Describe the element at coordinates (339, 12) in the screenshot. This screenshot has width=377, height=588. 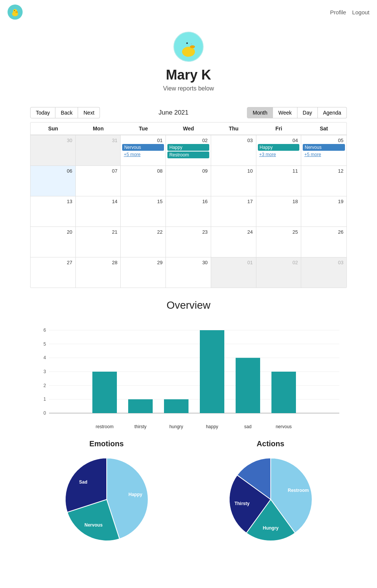
I see `profile-link: Profile` at that location.